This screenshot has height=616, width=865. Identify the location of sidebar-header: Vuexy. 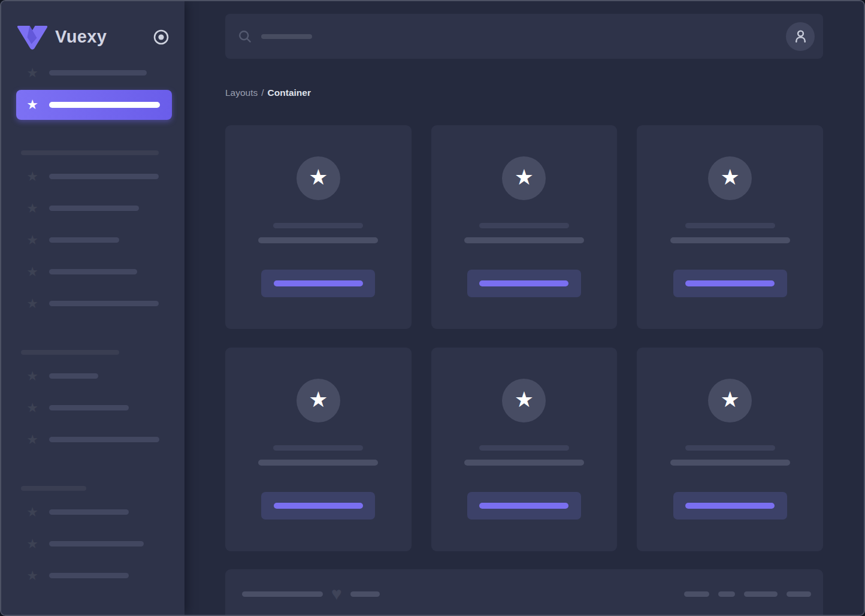
(93, 29).